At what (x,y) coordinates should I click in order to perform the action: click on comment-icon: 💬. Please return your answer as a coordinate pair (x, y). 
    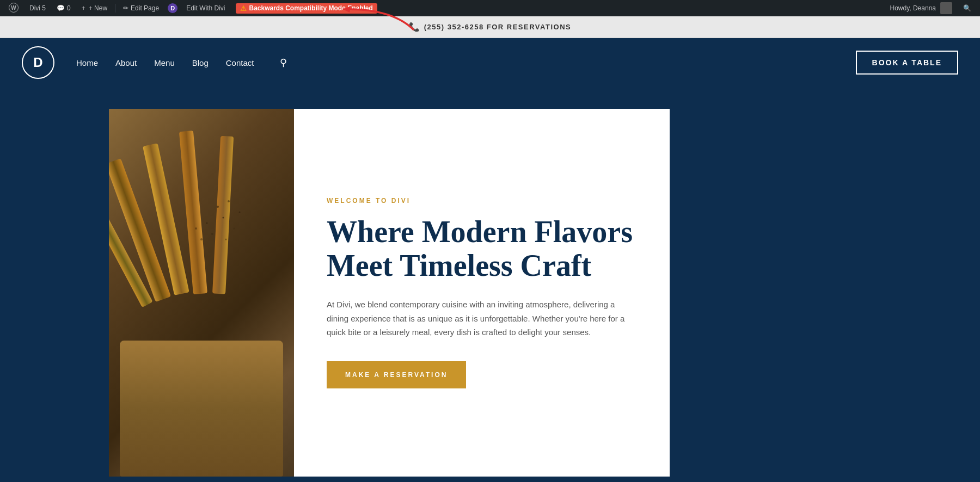
    Looking at the image, I should click on (61, 8).